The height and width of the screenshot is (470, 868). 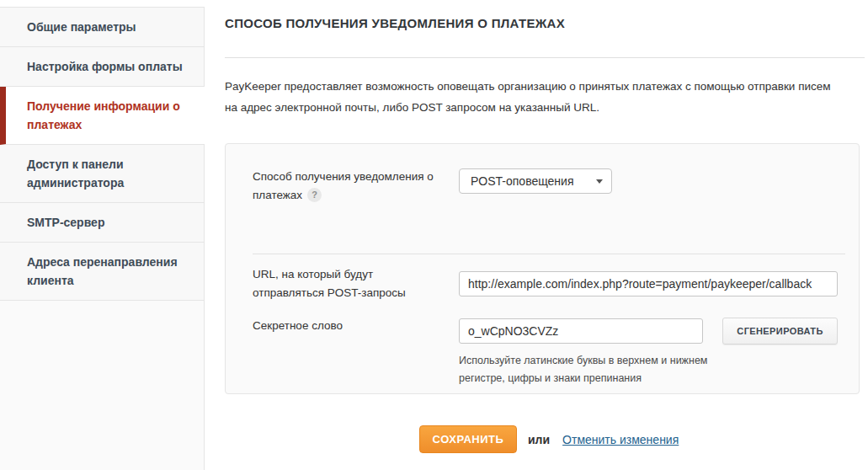 What do you see at coordinates (468, 440) in the screenshot?
I see `save-button: СОХРАНИТЬ` at bounding box center [468, 440].